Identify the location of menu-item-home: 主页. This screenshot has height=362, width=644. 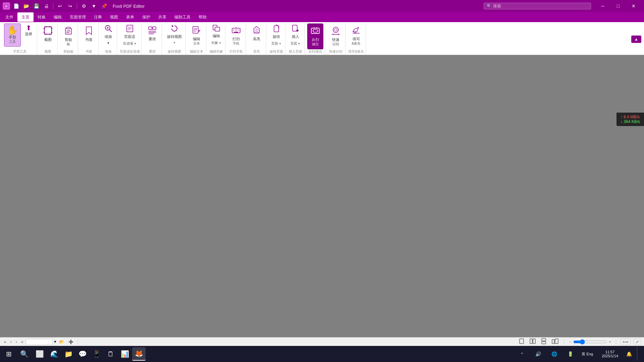
(25, 17).